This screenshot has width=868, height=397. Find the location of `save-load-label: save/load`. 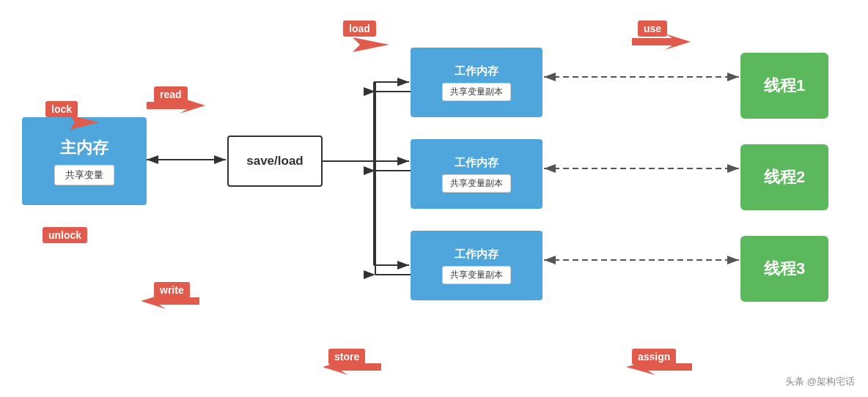

save-load-label: save/load is located at coordinates (275, 161).